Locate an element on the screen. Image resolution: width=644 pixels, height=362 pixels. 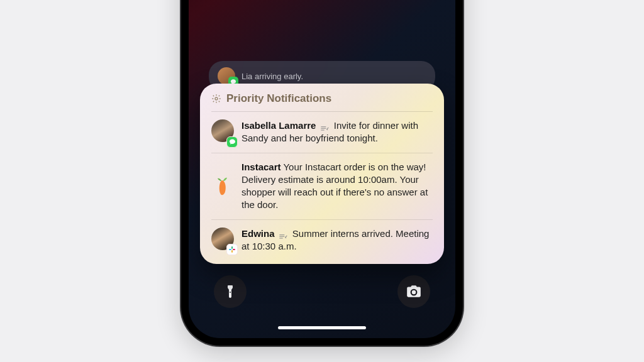
lock-screen-actions is located at coordinates (322, 292).